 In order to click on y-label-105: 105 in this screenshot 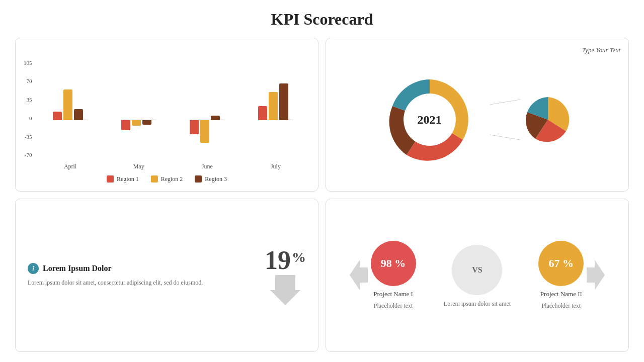, I will do `click(28, 63)`.